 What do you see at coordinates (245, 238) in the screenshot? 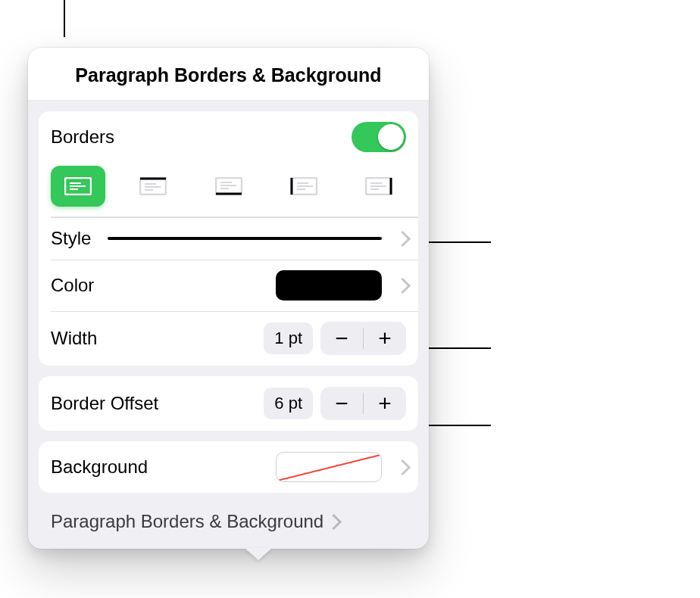
I see `line-style-preview` at bounding box center [245, 238].